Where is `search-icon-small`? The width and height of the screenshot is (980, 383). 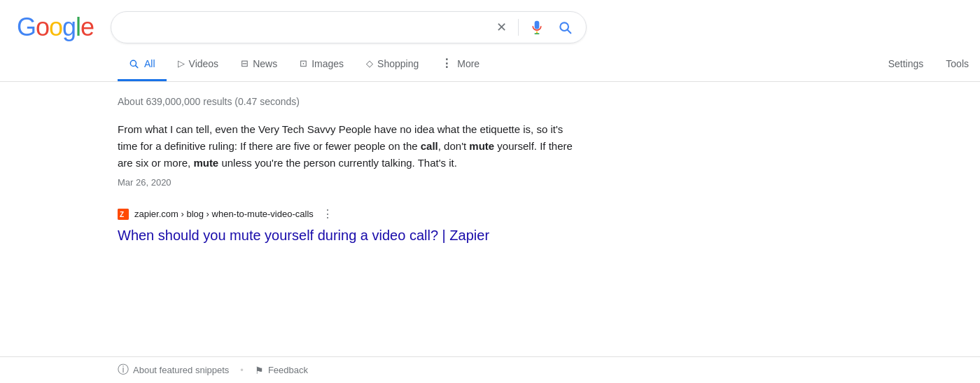
search-icon-small is located at coordinates (134, 64).